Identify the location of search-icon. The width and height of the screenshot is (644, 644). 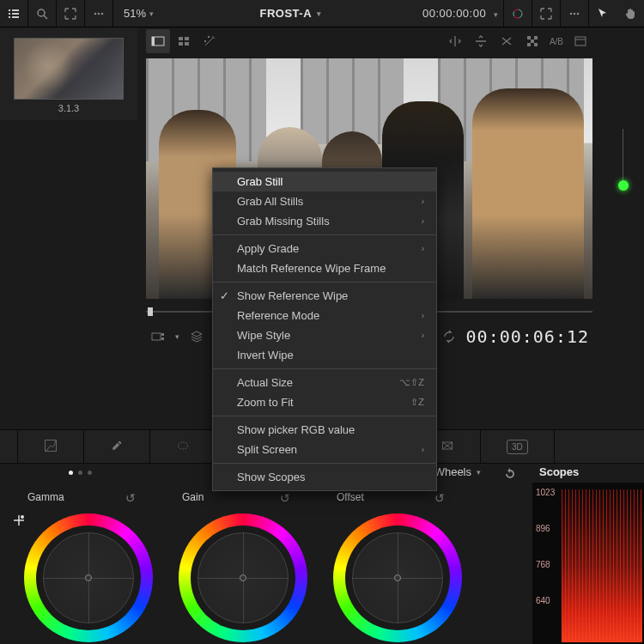
(42, 14).